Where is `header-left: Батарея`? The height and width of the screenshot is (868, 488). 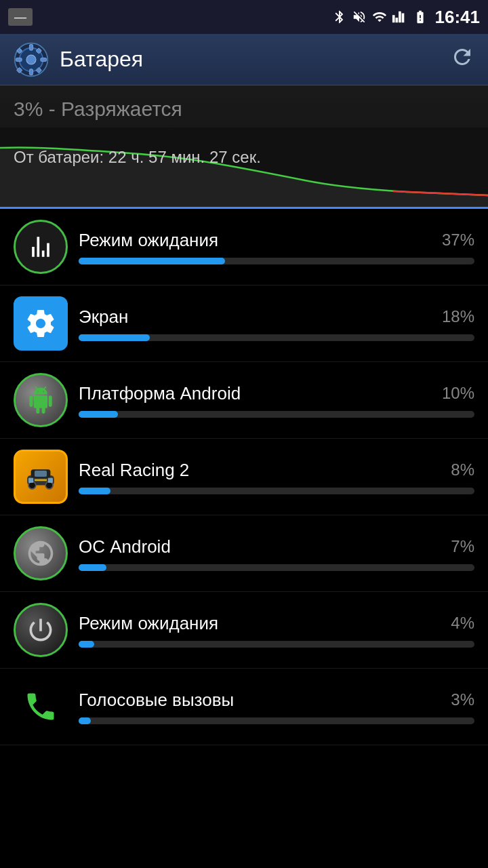
header-left: Батарея is located at coordinates (79, 60).